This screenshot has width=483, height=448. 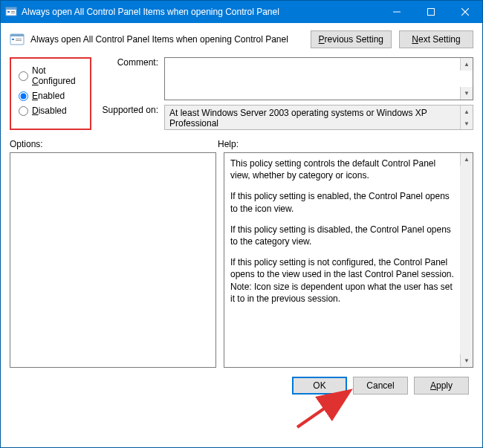 What do you see at coordinates (201, 12) in the screenshot?
I see `window-title: Always open All Control Panel Items when…` at bounding box center [201, 12].